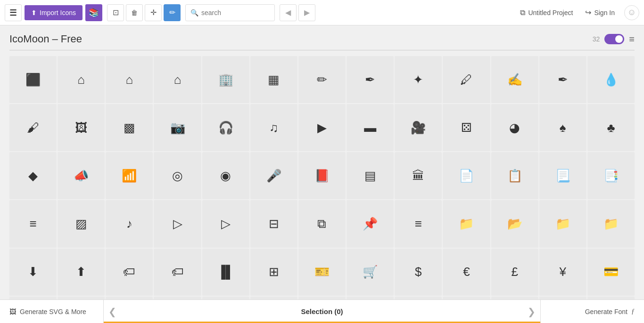  I want to click on icon-barcode: ▐▌, so click(226, 272).